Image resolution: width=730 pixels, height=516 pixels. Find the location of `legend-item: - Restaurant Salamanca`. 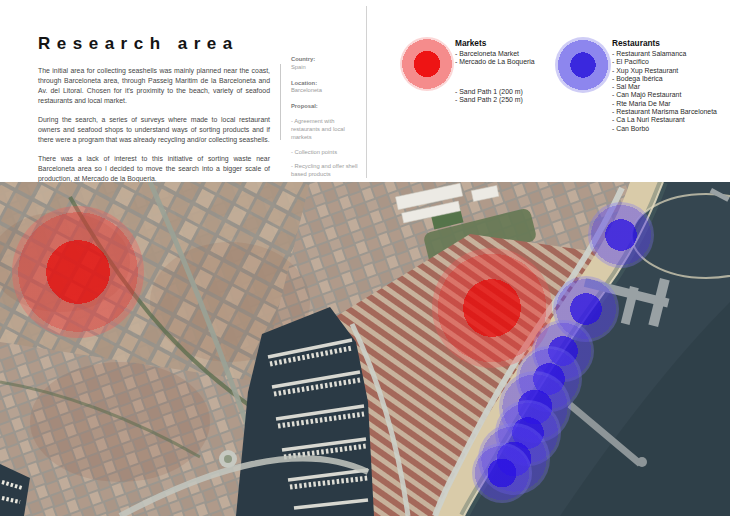

legend-item: - Restaurant Salamanca is located at coordinates (670, 54).